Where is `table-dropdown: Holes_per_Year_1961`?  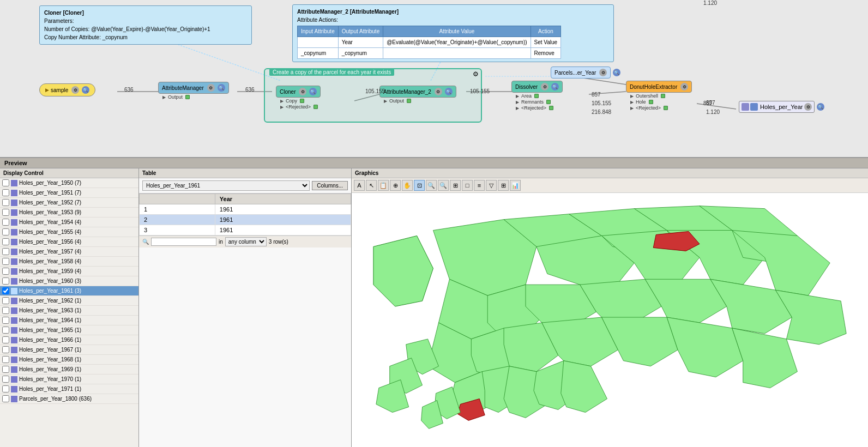
table-dropdown: Holes_per_Year_1961 is located at coordinates (226, 185).